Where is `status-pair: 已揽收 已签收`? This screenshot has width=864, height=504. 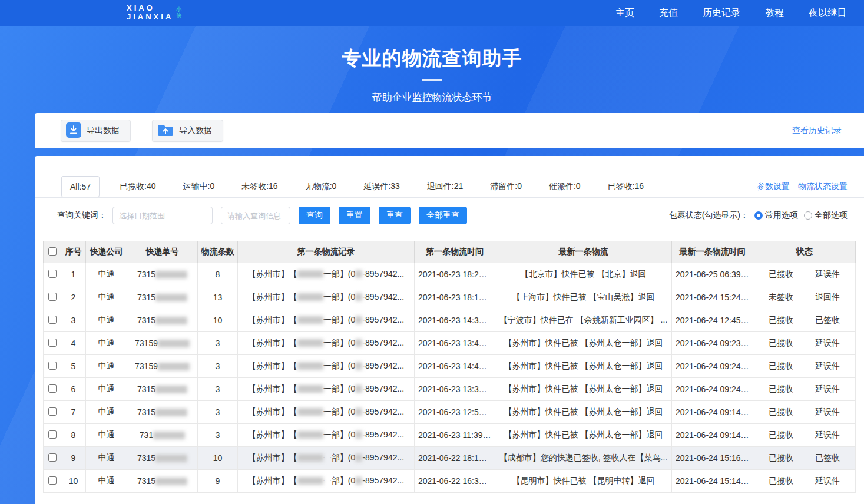 status-pair: 已揽收 已签收 is located at coordinates (805, 320).